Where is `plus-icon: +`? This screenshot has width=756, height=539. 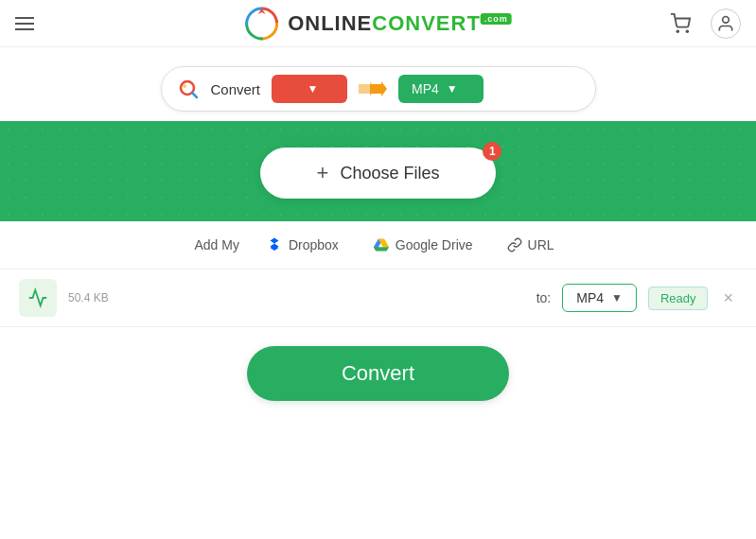 plus-icon: + is located at coordinates (324, 173).